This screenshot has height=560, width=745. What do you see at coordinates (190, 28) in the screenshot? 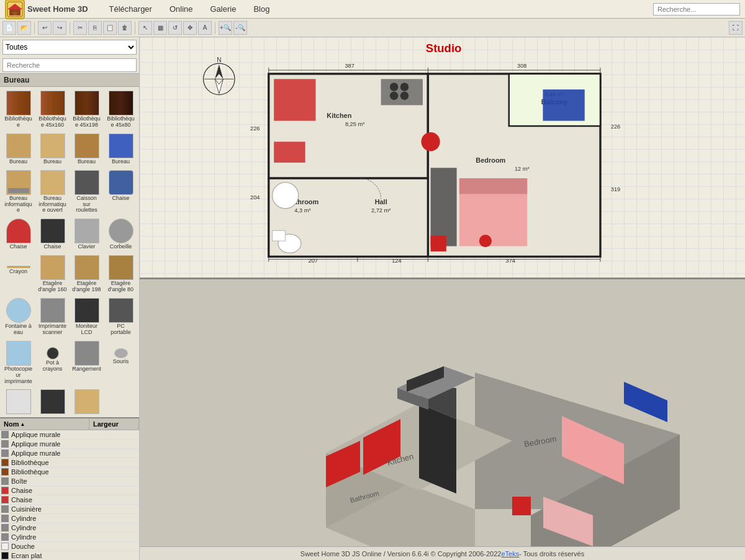
I see `move-button: ✥` at bounding box center [190, 28].